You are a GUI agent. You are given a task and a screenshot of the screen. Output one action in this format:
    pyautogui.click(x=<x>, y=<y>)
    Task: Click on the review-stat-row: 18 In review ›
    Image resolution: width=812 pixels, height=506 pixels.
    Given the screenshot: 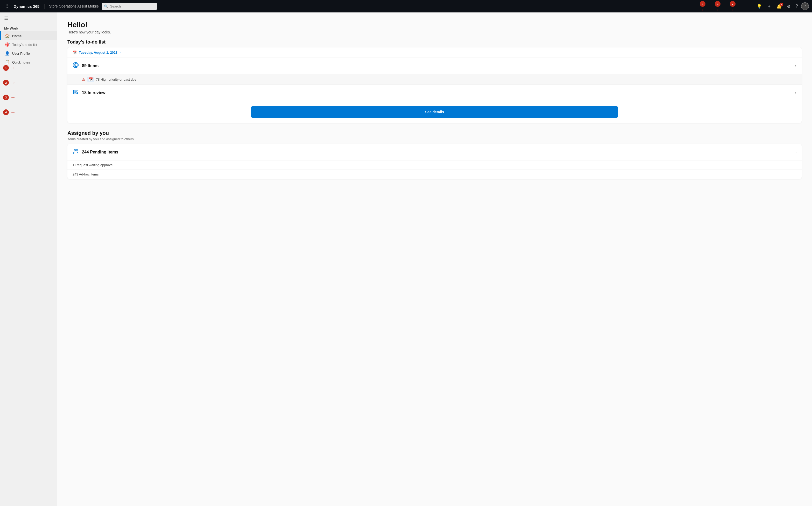 What is the action you would take?
    pyautogui.click(x=434, y=93)
    